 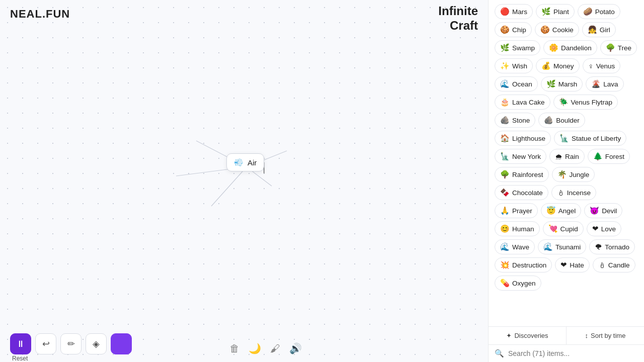 I want to click on item-emoji: ✨, so click(x=505, y=66).